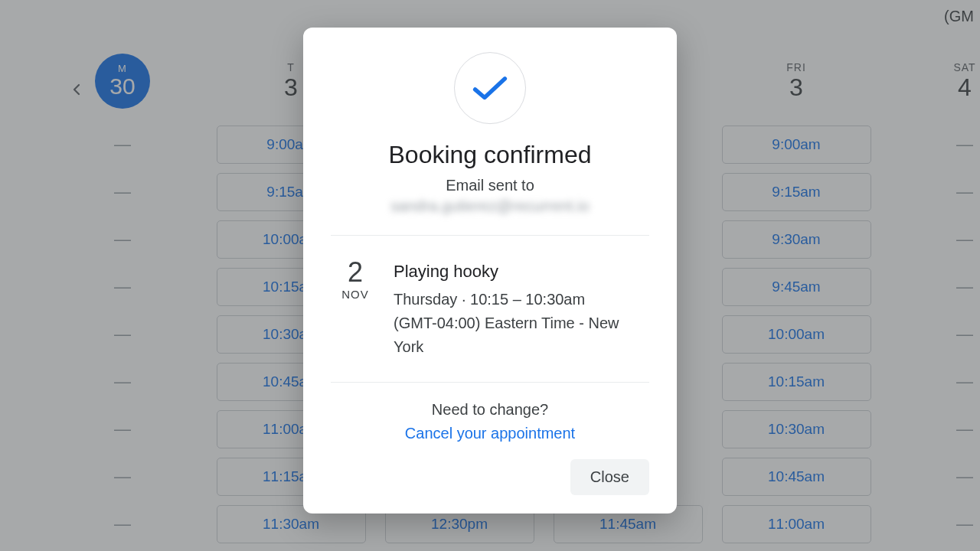  I want to click on recipient-email-blurred: sandra.gutierez@recurrent.io, so click(490, 207).